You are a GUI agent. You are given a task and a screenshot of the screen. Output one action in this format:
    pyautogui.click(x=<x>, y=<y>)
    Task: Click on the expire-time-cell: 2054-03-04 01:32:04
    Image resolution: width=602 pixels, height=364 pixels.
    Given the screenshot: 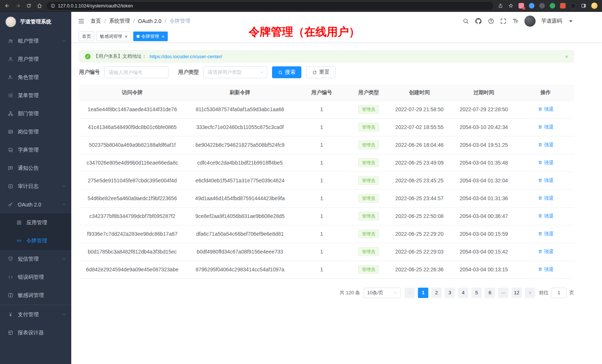 What is the action you would take?
    pyautogui.click(x=484, y=181)
    